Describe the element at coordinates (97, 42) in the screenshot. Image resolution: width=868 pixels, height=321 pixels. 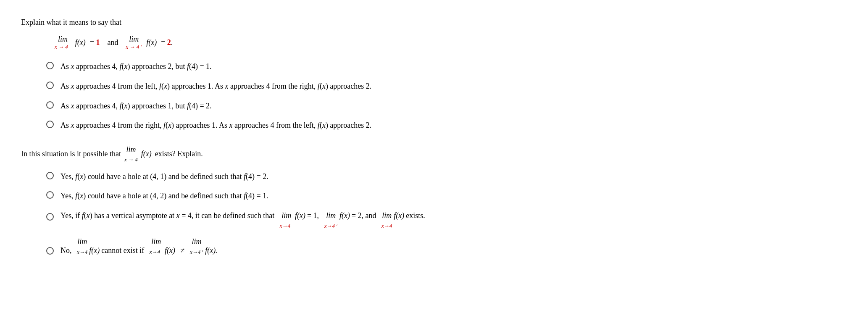
I see `limit1-value: 1` at that location.